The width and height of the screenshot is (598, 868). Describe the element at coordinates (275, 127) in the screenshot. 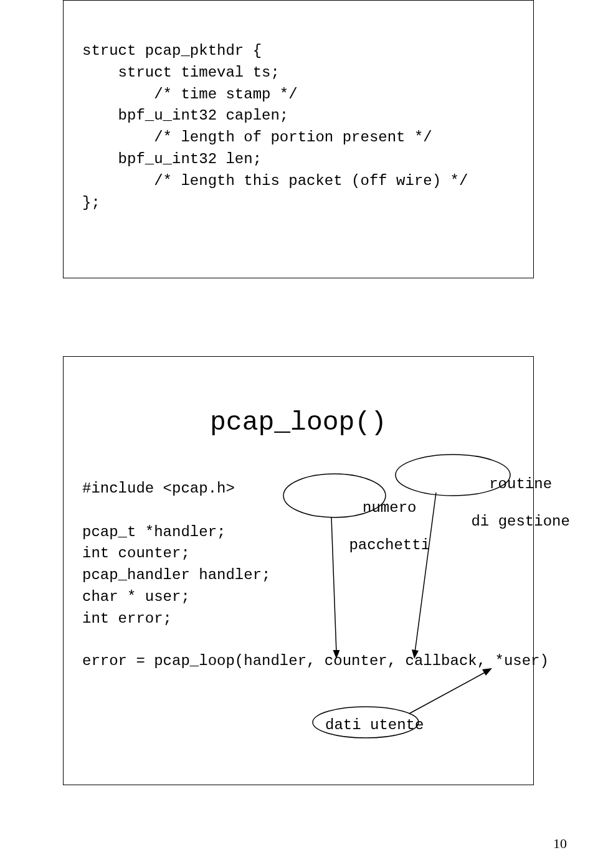

I see `code-struct-pcap-pkthdr: struct pcap_pkthdr { struct timeval ts; …` at that location.